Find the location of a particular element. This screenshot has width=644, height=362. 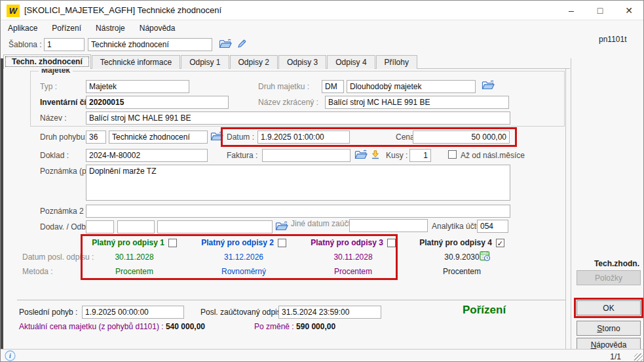

posl-zauctovany-odpis-label: Posl. zaúčtovaný odpis : is located at coordinates (242, 312).